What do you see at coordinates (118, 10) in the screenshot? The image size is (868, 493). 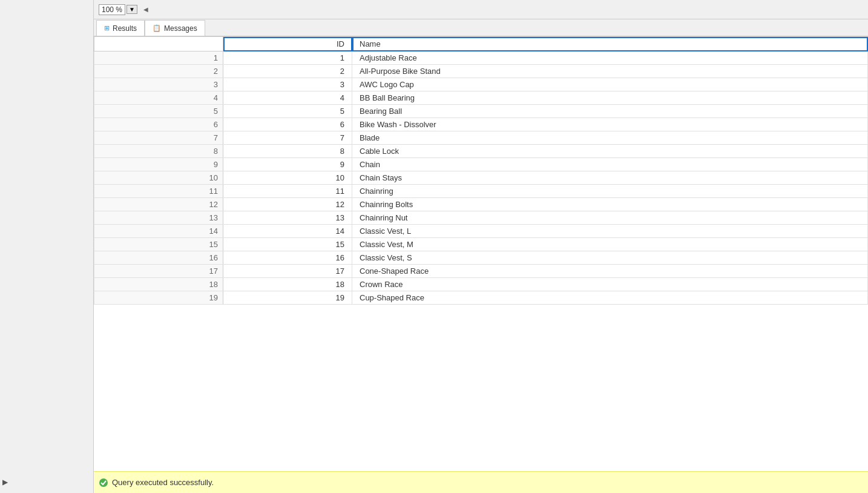 I see `zoom-control: 100 % ▼` at bounding box center [118, 10].